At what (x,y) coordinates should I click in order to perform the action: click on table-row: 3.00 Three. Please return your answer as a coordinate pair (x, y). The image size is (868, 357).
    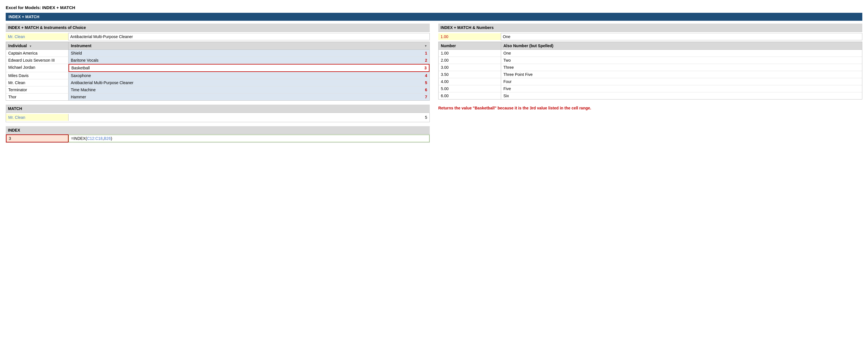
    Looking at the image, I should click on (650, 67).